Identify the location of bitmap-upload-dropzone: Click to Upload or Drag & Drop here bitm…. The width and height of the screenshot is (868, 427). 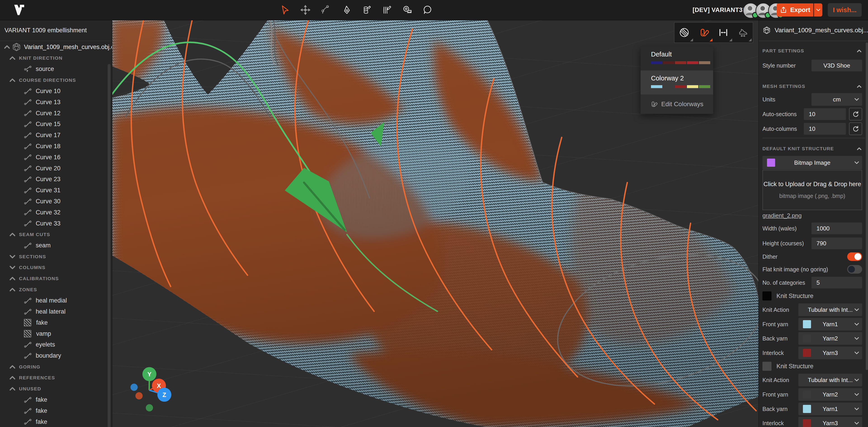
(812, 190).